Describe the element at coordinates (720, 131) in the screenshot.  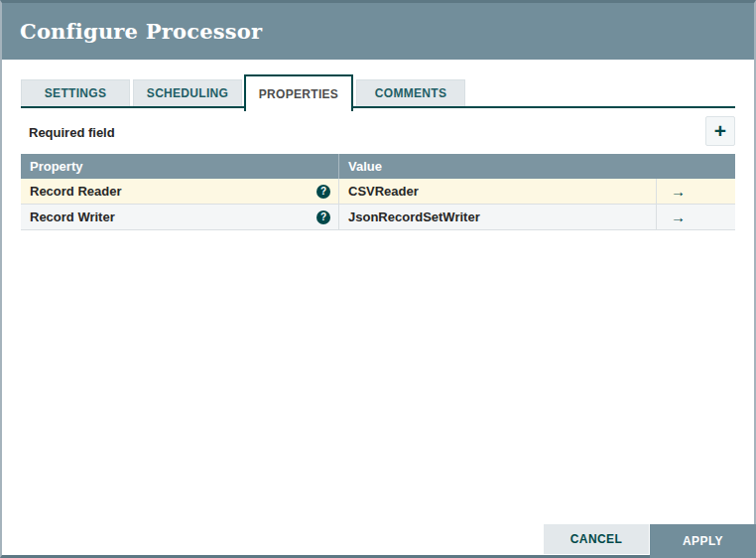
I see `plus-icon: +` at that location.